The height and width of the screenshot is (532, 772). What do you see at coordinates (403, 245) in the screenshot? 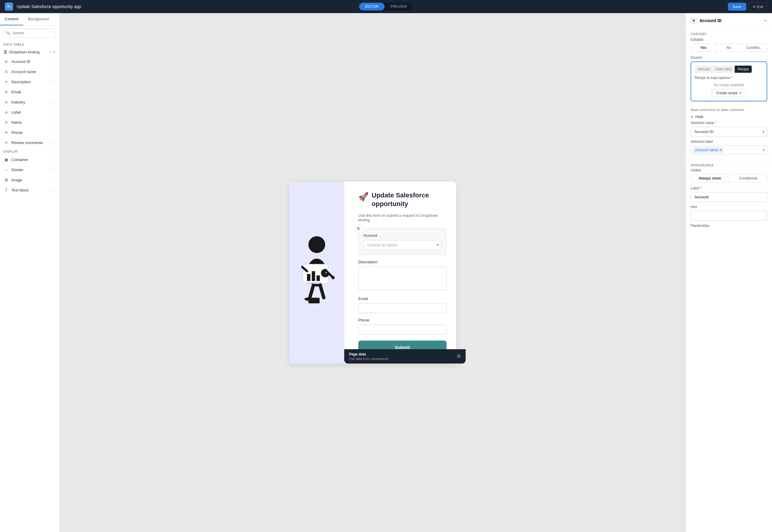
I see `account-select-wrap: Choose an option ▾` at bounding box center [403, 245].